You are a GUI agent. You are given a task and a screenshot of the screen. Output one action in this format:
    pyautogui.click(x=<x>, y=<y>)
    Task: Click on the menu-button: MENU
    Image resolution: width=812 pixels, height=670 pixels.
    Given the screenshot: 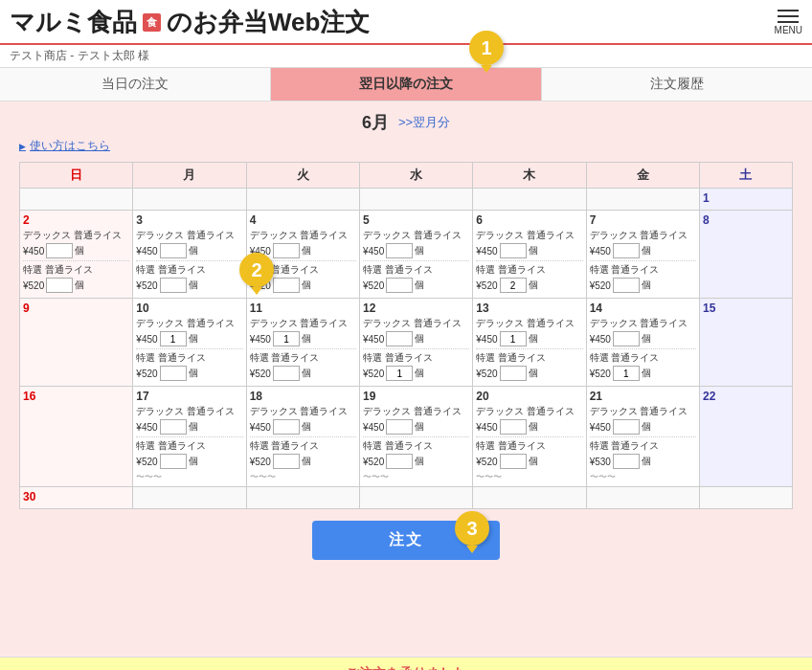 What is the action you would take?
    pyautogui.click(x=789, y=23)
    